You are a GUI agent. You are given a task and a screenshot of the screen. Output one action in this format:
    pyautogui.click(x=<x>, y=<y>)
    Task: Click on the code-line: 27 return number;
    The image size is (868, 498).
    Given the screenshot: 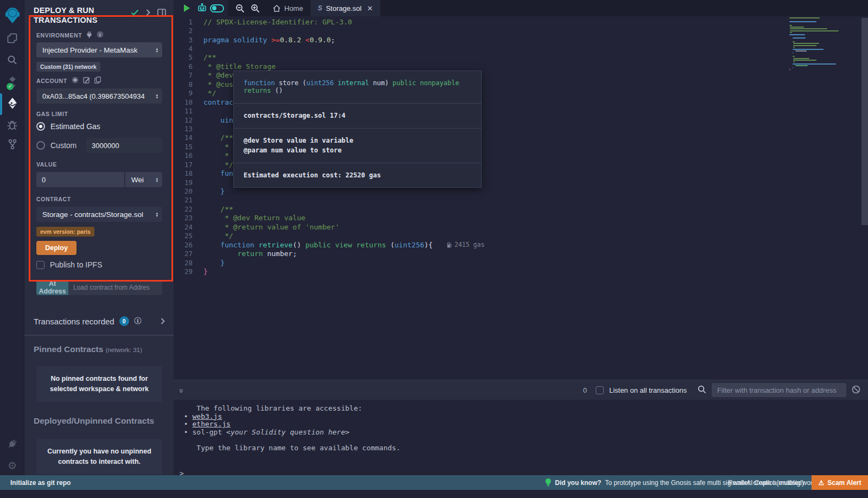 What is the action you would take?
    pyautogui.click(x=329, y=253)
    